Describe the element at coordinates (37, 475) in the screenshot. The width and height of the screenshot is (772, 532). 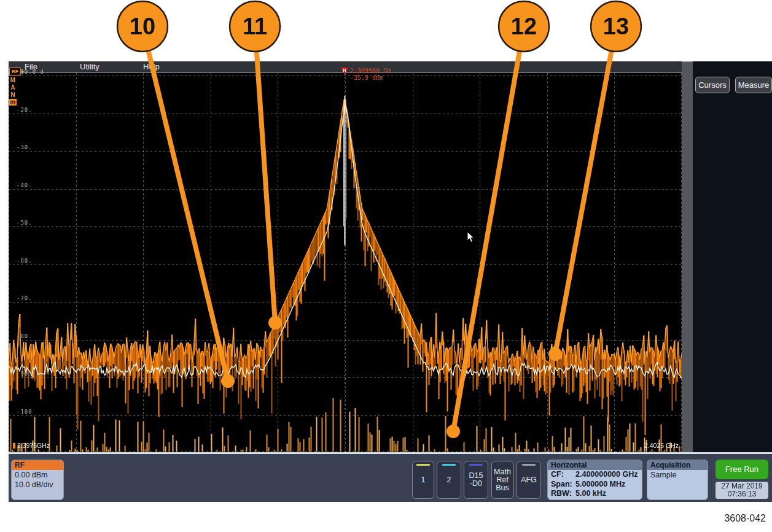
I see `rf-ref-level: 0.00 dBm` at that location.